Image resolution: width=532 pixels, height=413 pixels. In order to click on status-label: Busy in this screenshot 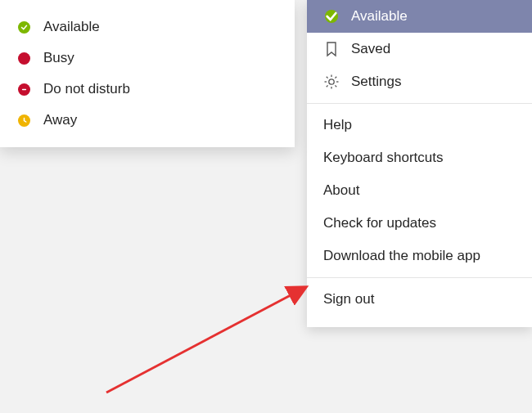, I will do `click(59, 58)`.